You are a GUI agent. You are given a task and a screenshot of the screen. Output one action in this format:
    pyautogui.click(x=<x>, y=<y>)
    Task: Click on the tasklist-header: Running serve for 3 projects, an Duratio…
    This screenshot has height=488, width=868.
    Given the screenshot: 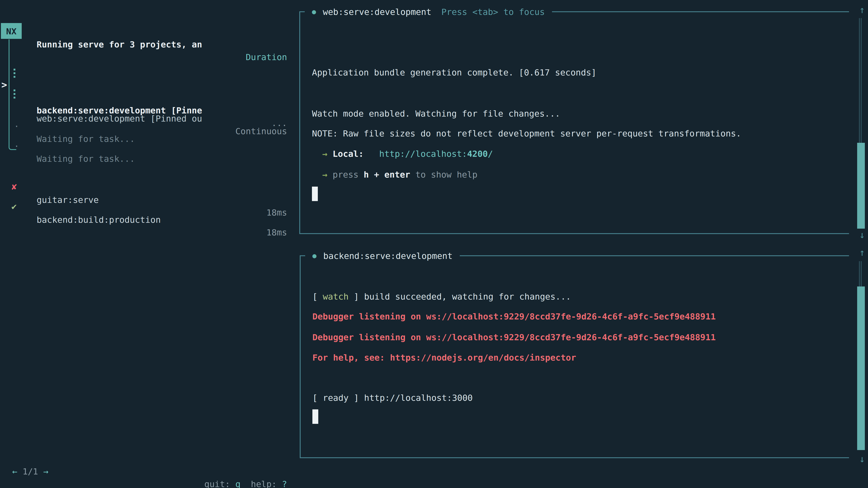 What is the action you would take?
    pyautogui.click(x=146, y=32)
    